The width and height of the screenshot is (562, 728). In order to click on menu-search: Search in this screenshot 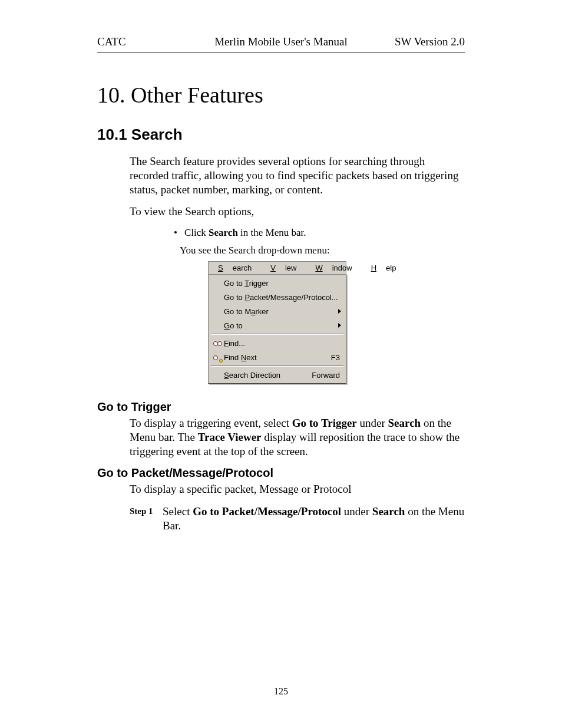, I will do `click(234, 268)`.